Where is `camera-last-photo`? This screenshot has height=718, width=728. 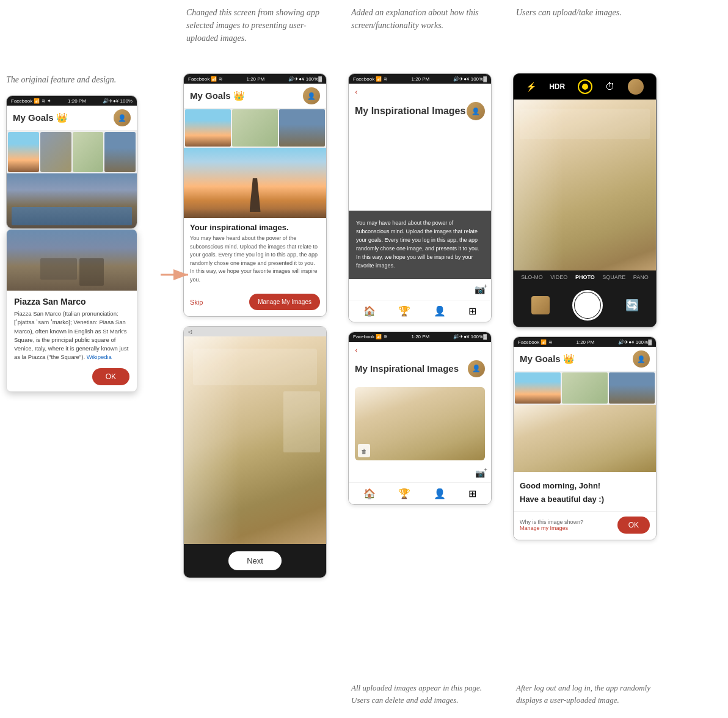
camera-last-photo is located at coordinates (541, 305).